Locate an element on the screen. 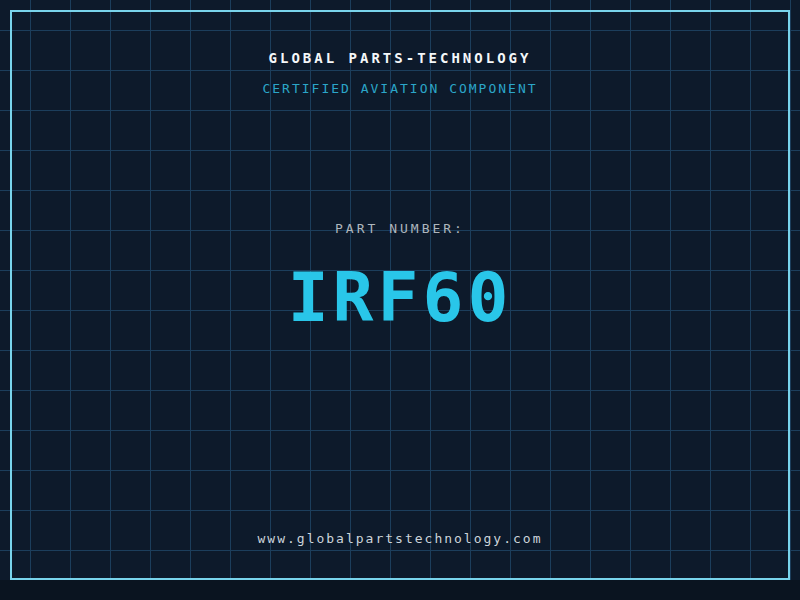 The image size is (800, 600). part-number-value: IRF60 is located at coordinates (400, 298).